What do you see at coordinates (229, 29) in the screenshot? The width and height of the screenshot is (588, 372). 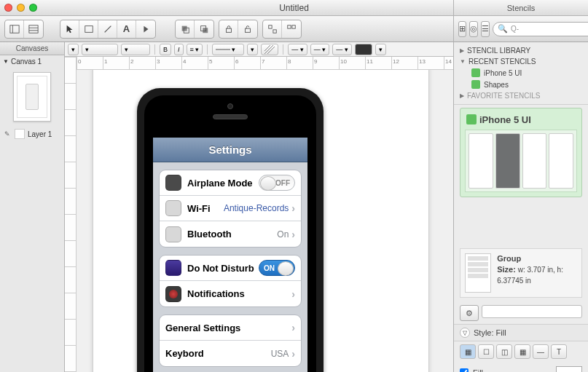 I see `lock-button` at bounding box center [229, 29].